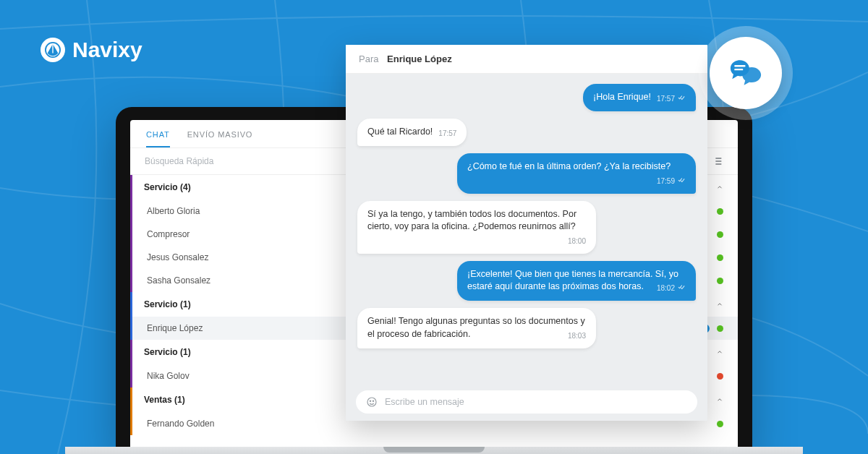 The image size is (868, 454). Describe the element at coordinates (576, 281) in the screenshot. I see `message-bubble: ¡Excelente! Que bien que tienes la merca…` at that location.